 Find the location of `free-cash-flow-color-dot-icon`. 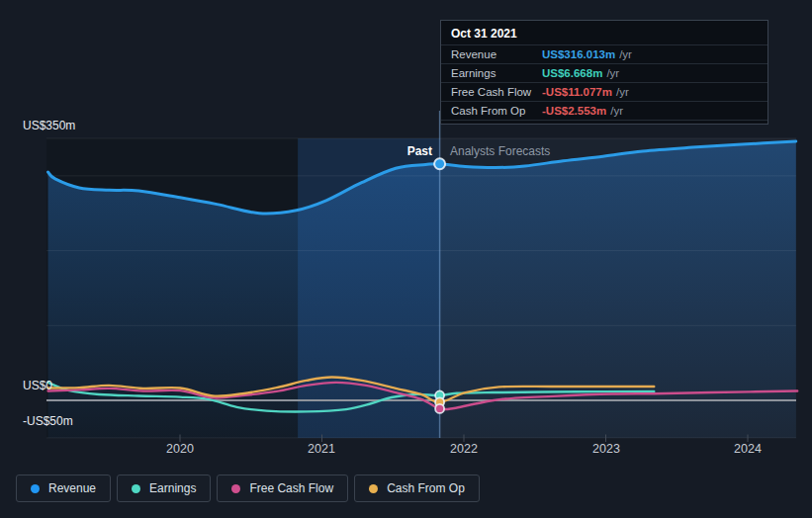

free-cash-flow-color-dot-icon is located at coordinates (235, 488).